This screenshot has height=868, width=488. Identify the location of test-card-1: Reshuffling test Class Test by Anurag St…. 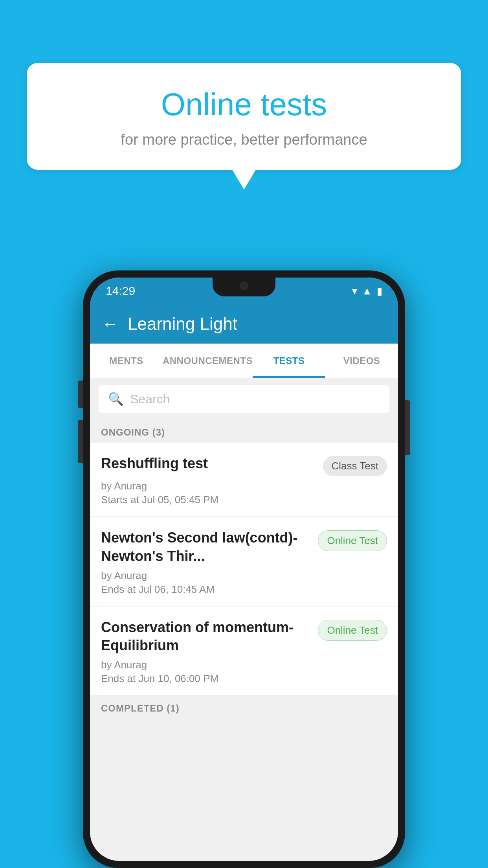
(244, 480).